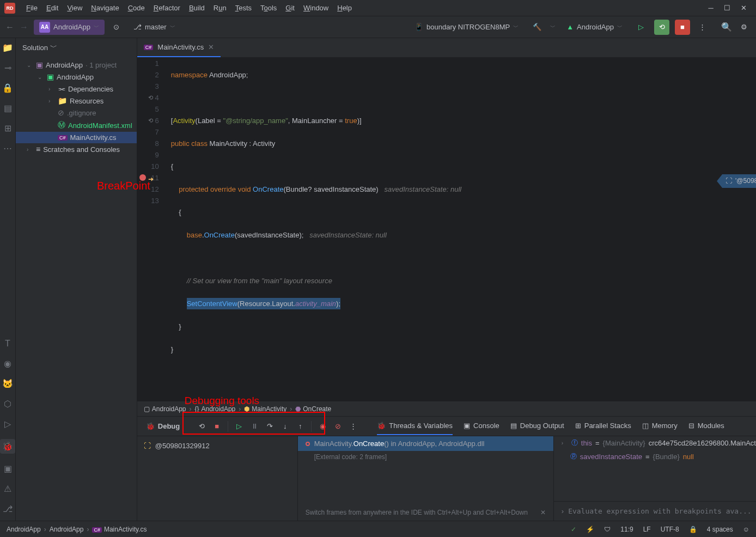 Image resolution: width=756 pixels, height=537 pixels. Describe the element at coordinates (155, 27) in the screenshot. I see `branch-selector: ⎇ master ﹀` at that location.